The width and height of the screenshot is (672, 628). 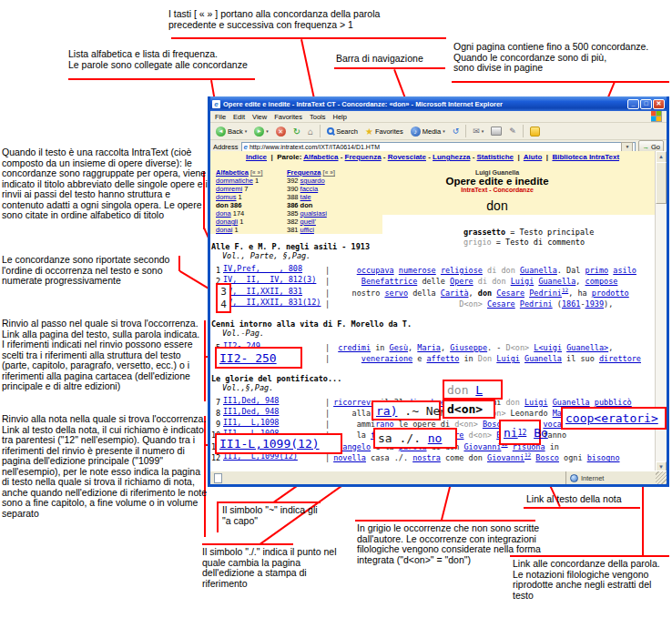 I want to click on menu-edit: Edit, so click(x=239, y=116).